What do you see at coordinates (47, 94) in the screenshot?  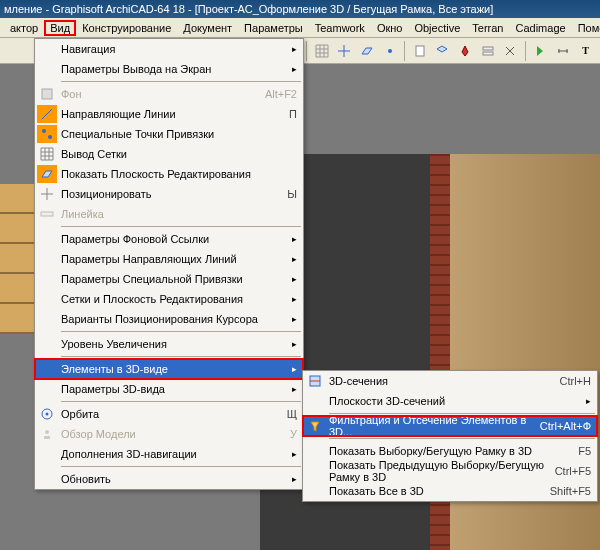 I see `square-icon` at bounding box center [47, 94].